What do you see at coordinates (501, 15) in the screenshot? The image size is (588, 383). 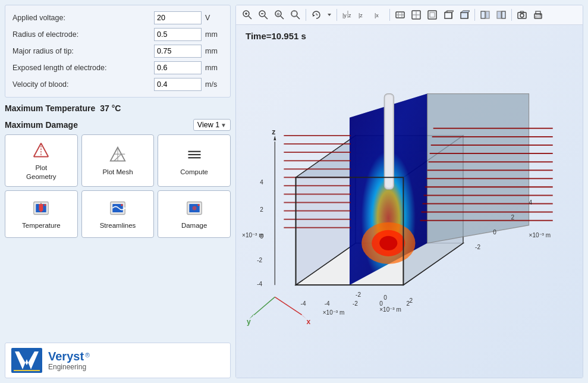 I see `hide-right-button` at bounding box center [501, 15].